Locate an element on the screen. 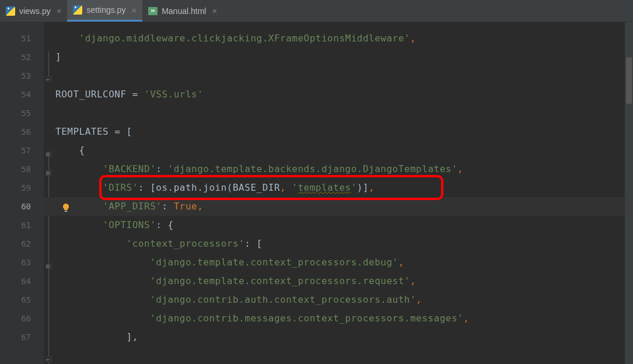  code-line: 'django.middleware.clickjacking.XFrameOp… is located at coordinates (344, 38).